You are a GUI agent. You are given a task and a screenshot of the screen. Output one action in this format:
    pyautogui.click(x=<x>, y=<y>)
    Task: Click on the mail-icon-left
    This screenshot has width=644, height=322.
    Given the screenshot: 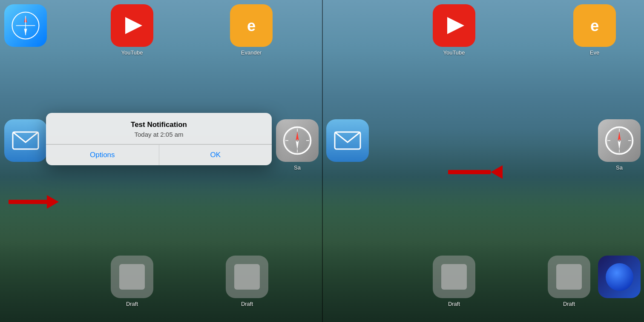 What is the action you would take?
    pyautogui.click(x=26, y=141)
    